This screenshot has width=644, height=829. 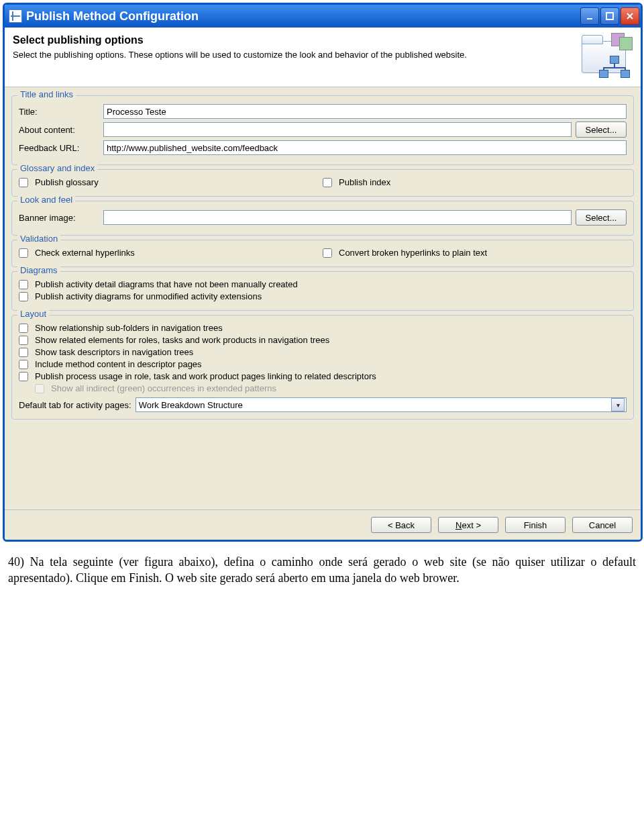 I want to click on layout-opt2-label: Show related elements for roles, tasks a…, so click(x=182, y=340).